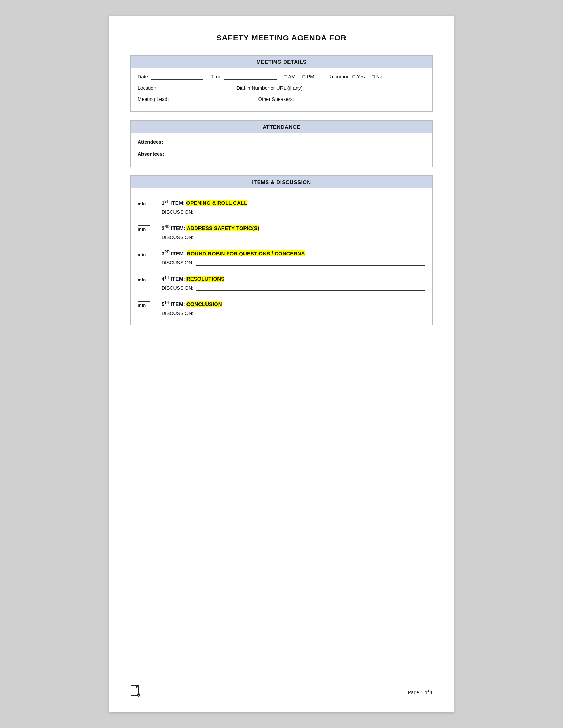  What do you see at coordinates (179, 228) in the screenshot?
I see `item2-prefix: ITEM:` at bounding box center [179, 228].